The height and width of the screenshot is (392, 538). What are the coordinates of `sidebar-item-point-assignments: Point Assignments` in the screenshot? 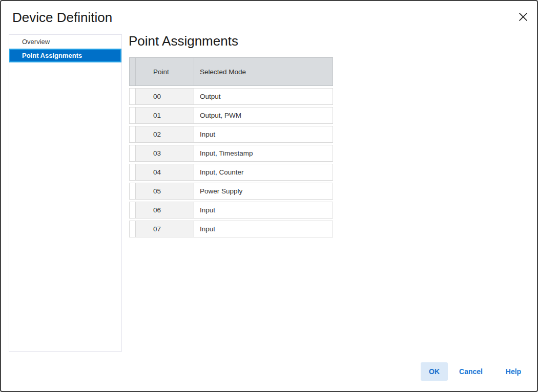 It's located at (66, 55).